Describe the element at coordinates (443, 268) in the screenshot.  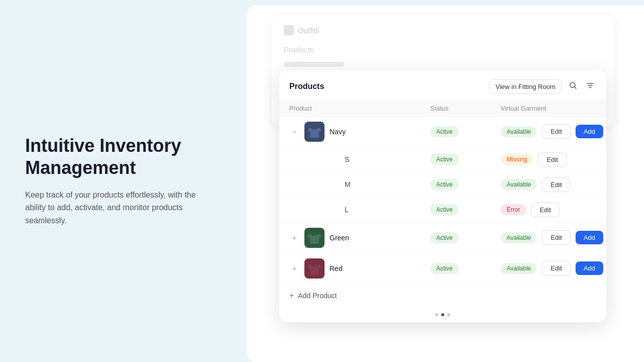
I see `table-row: + Red Active Available Edit` at that location.